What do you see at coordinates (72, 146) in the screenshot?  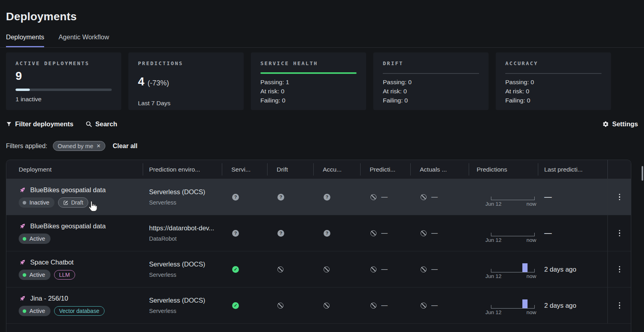 I see `filters-applied-row: Filters applied: Owned by me ✕ Clear all` at bounding box center [72, 146].